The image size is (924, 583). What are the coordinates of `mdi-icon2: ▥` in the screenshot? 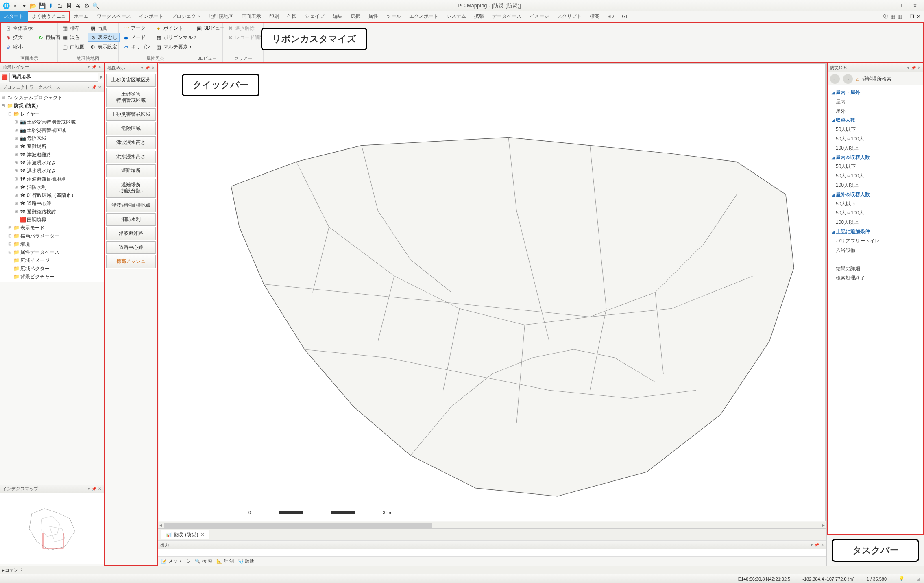 It's located at (900, 17).